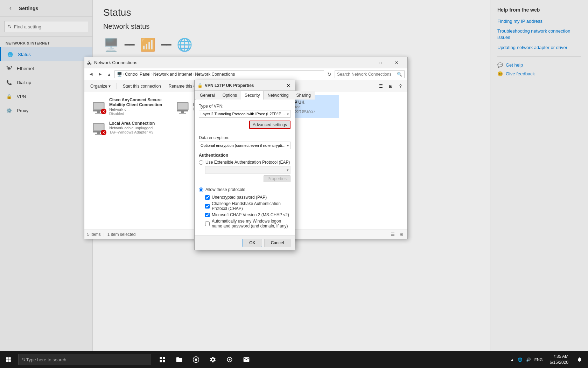 This screenshot has height=368, width=588. I want to click on search-button: 🔍, so click(400, 74).